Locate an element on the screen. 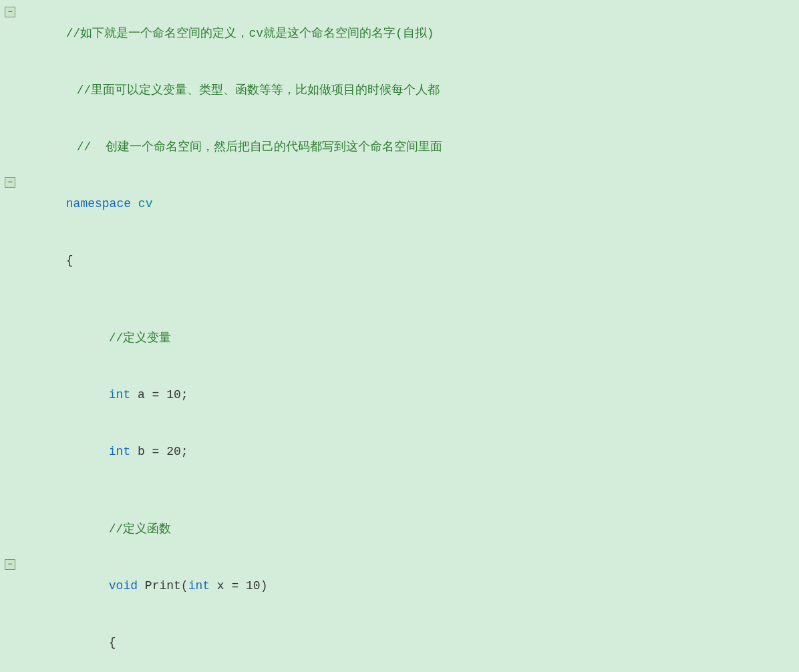 This screenshot has width=799, height=672. keyword-int-1: int is located at coordinates (120, 395).